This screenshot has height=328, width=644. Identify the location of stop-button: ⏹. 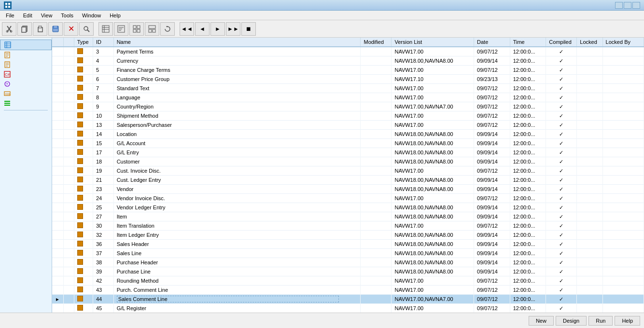
(249, 29).